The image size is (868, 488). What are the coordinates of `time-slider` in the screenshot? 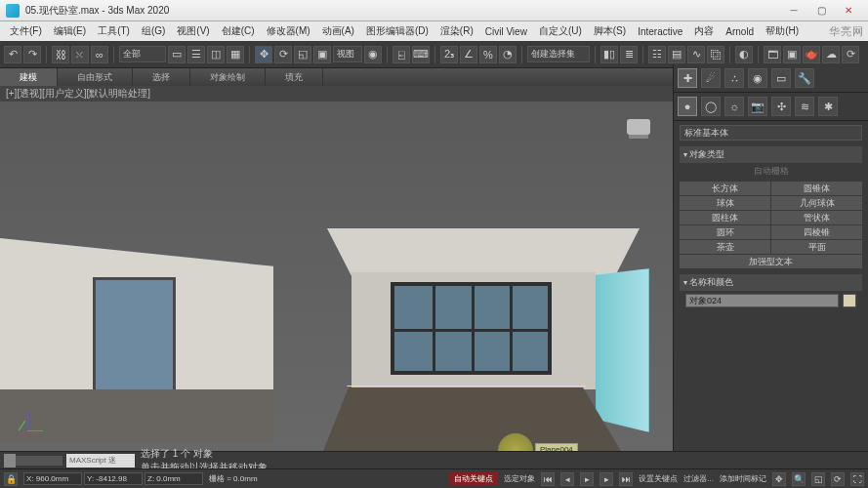 It's located at (33, 461).